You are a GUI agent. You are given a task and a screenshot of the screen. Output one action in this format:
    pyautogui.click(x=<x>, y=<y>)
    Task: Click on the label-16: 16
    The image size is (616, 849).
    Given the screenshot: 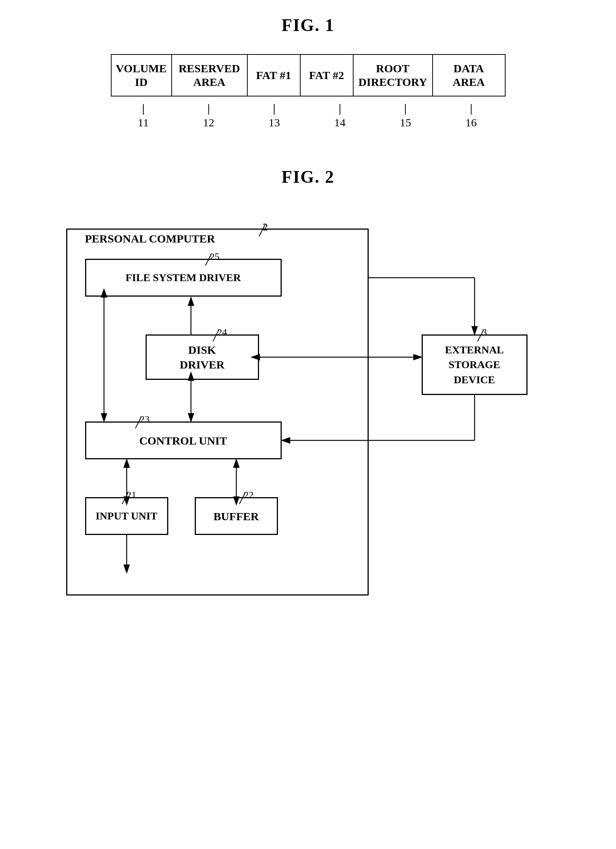 What is the action you would take?
    pyautogui.click(x=471, y=117)
    